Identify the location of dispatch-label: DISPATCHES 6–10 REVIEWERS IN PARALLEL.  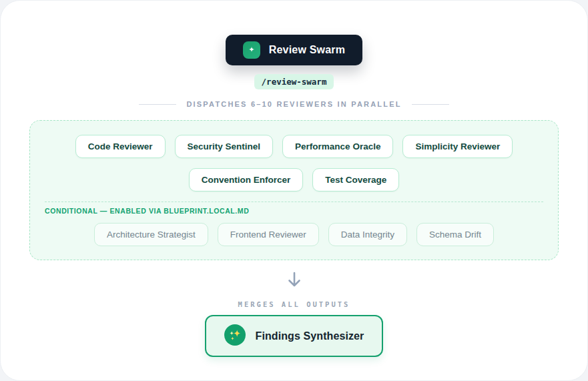
(294, 104).